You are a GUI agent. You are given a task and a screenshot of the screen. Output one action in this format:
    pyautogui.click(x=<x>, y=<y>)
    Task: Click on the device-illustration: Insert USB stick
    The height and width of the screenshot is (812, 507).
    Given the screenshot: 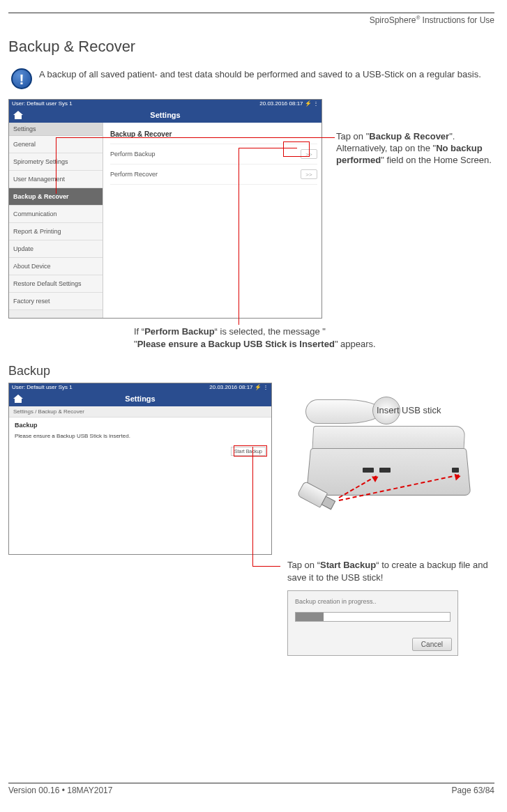 What is the action you would take?
    pyautogui.click(x=387, y=452)
    